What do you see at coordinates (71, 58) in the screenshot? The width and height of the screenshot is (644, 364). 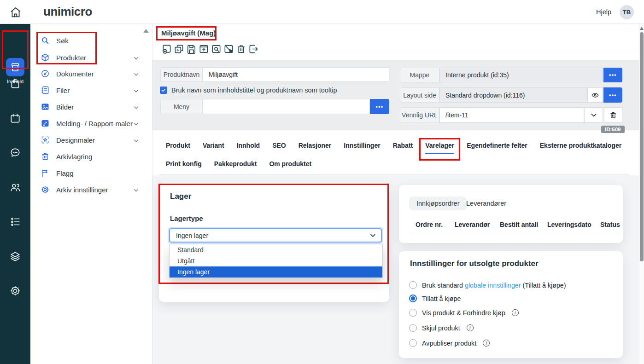 I see `menu-item-label: Produkter` at bounding box center [71, 58].